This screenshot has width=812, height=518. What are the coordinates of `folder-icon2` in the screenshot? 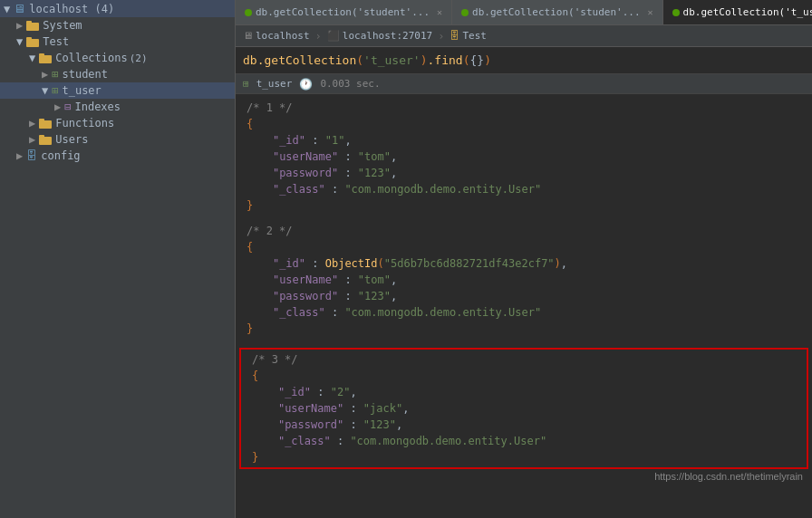 It's located at (33, 42).